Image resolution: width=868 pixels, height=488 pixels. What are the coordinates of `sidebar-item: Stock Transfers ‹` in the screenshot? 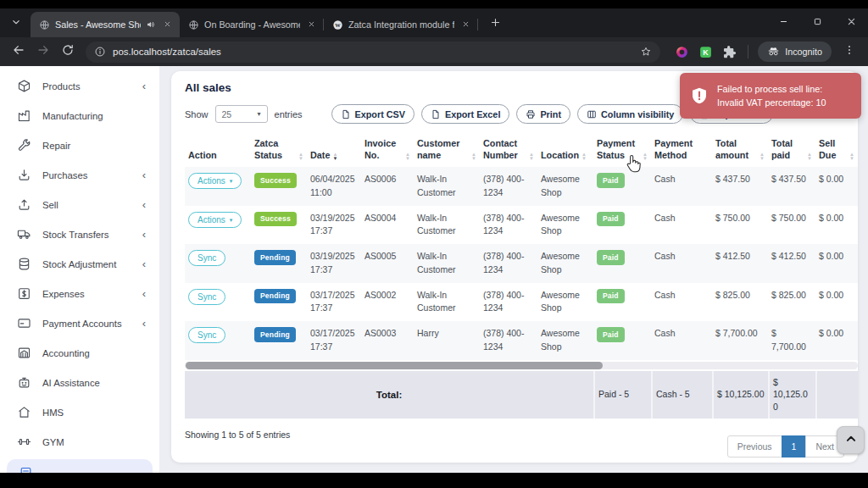 It's located at (80, 234).